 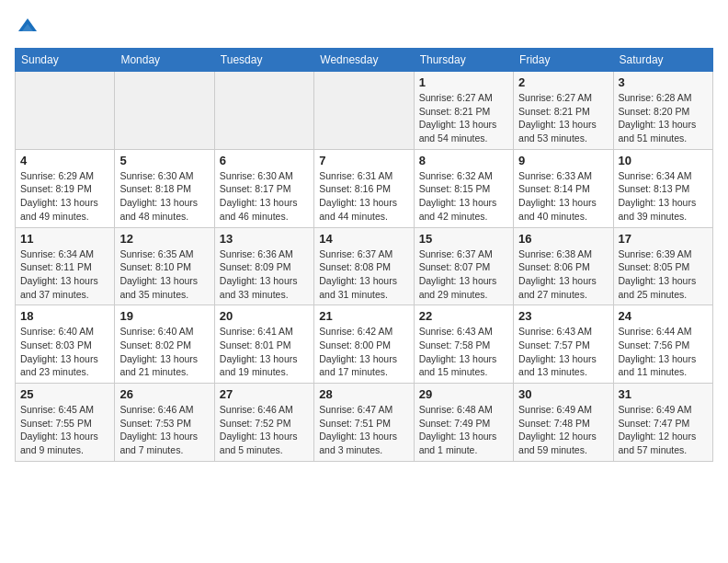 I want to click on day-number: 8, so click(x=463, y=160).